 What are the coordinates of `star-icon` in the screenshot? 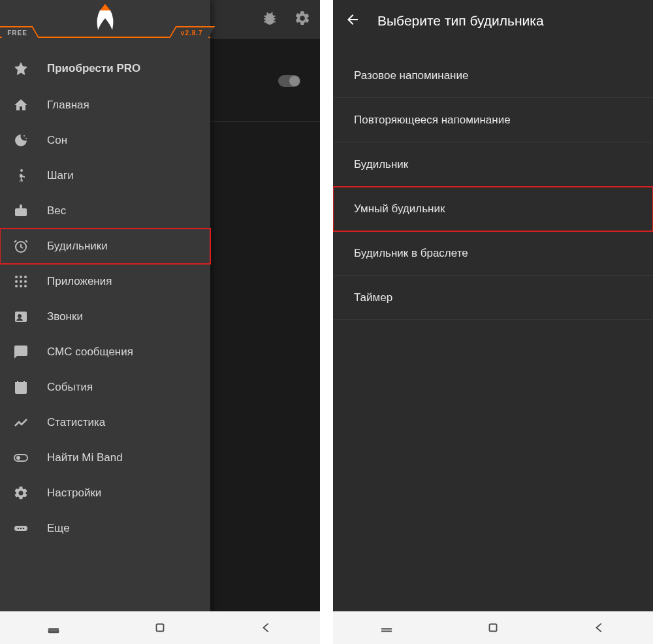 It's located at (21, 69).